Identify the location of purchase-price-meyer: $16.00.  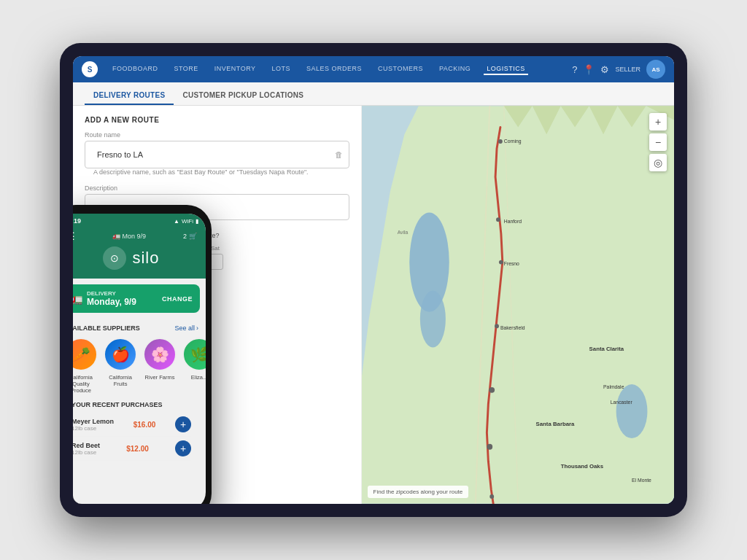
(144, 424).